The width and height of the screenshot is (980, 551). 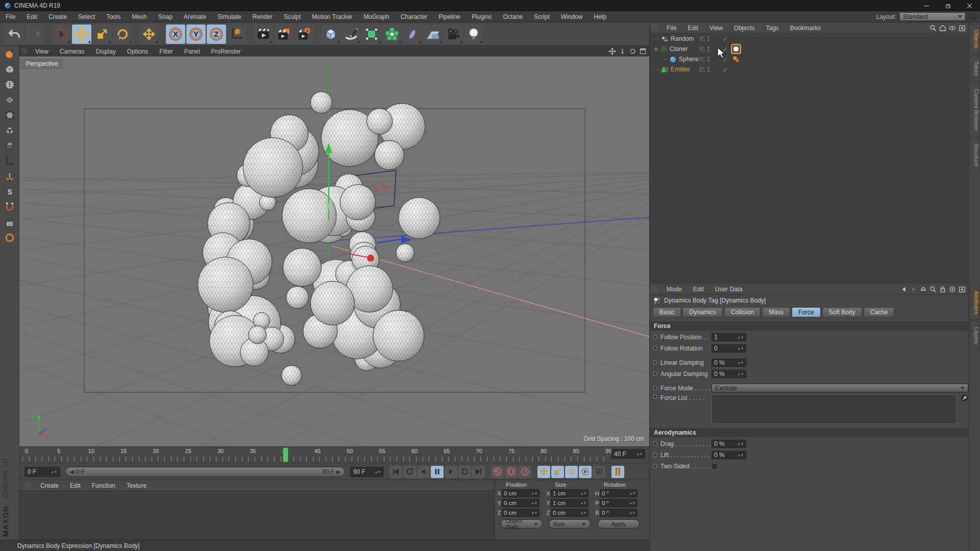 I want to click on back-icon, so click(x=903, y=289).